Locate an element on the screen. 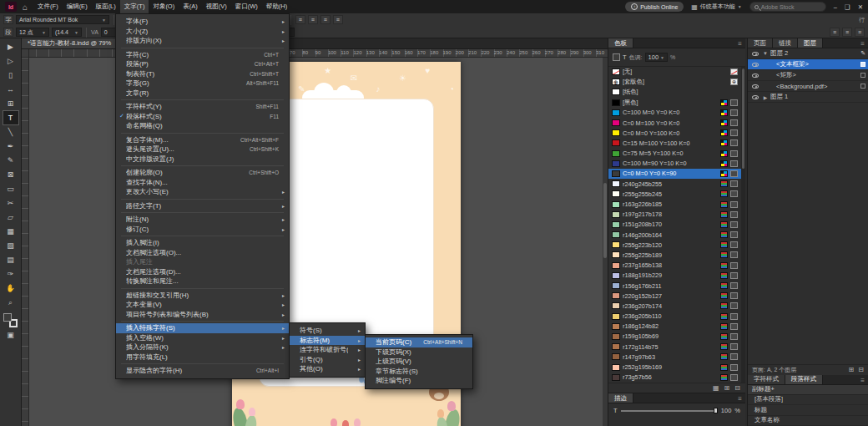 This screenshot has height=426, width=868. swatch-row: r255g255b245 is located at coordinates (674, 194).